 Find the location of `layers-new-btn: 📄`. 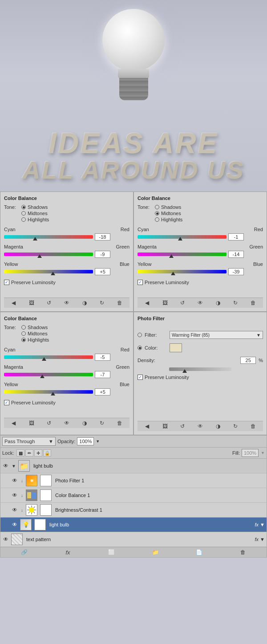

layers-new-btn: 📄 is located at coordinates (199, 552).